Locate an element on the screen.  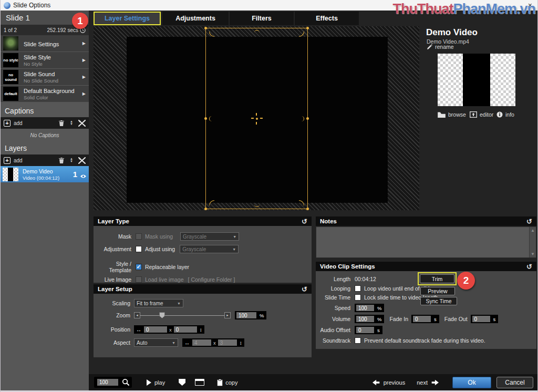
previous-button: previous is located at coordinates (389, 383).